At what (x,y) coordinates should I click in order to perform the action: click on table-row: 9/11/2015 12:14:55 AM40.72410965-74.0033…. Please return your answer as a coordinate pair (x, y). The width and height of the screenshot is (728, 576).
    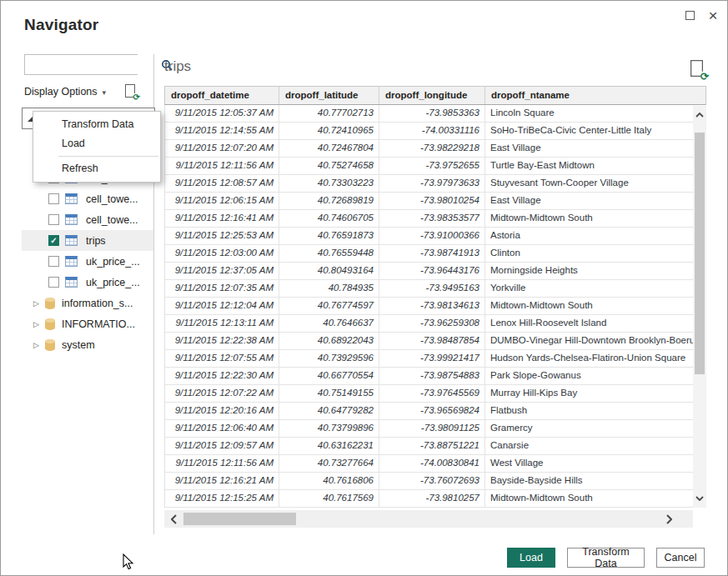
    Looking at the image, I should click on (435, 132).